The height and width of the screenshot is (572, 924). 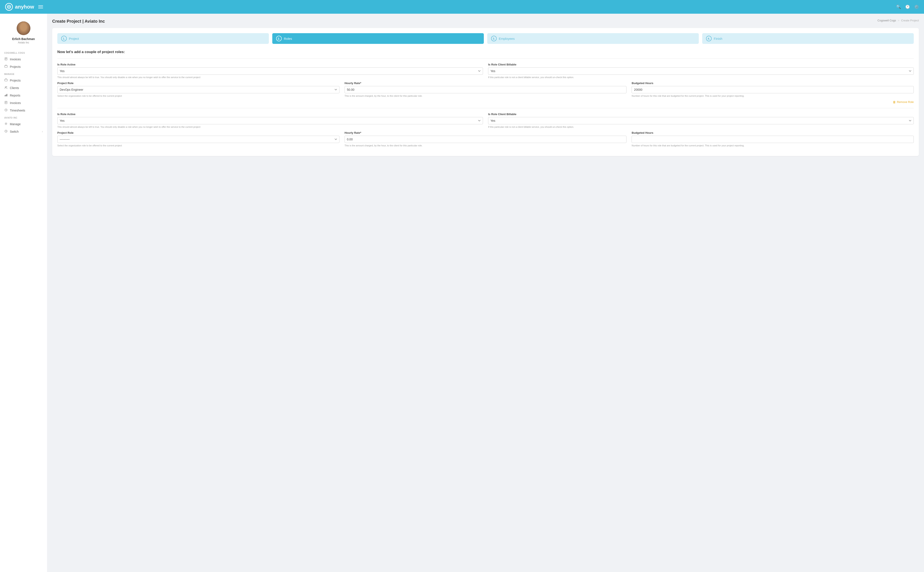 I want to click on step-1-label: Project, so click(x=74, y=39).